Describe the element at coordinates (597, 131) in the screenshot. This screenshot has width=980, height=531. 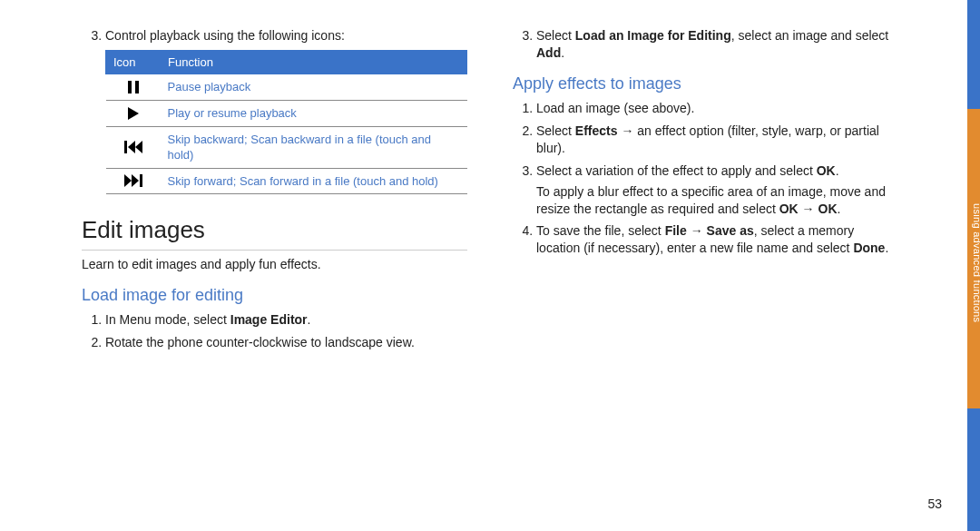
I see `effects-label: Effects` at that location.